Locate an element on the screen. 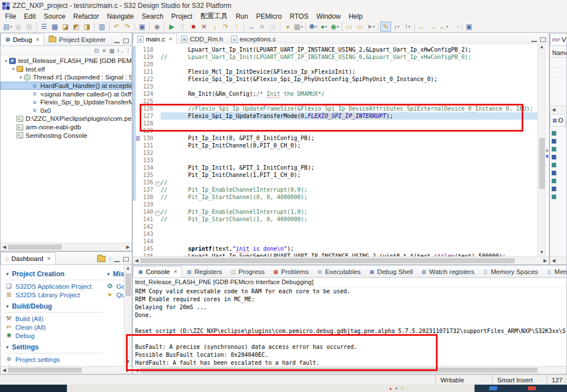  code-text: // Pit_Ip_EnableChannelInterrupt(0,0); is located at coordinates (349, 189).